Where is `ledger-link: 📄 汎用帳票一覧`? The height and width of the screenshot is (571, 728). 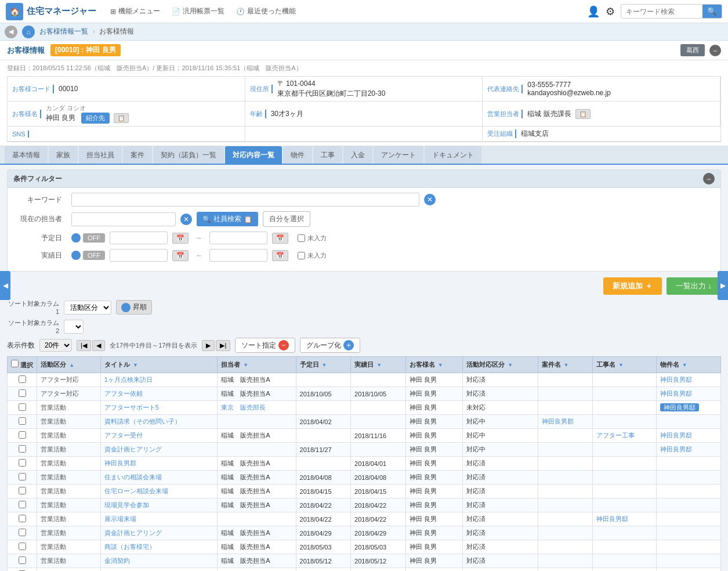
ledger-link: 📄 汎用帳票一覧 is located at coordinates (198, 12).